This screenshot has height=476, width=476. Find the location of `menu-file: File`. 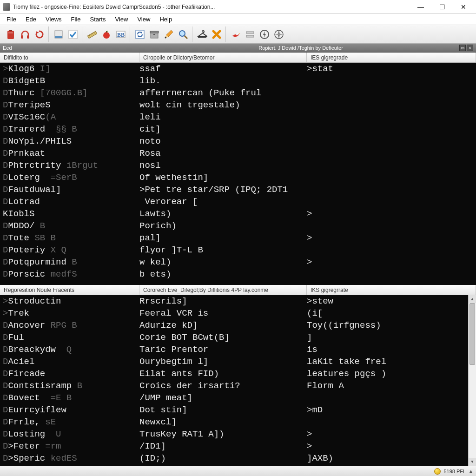

menu-file: File is located at coordinates (11, 20).